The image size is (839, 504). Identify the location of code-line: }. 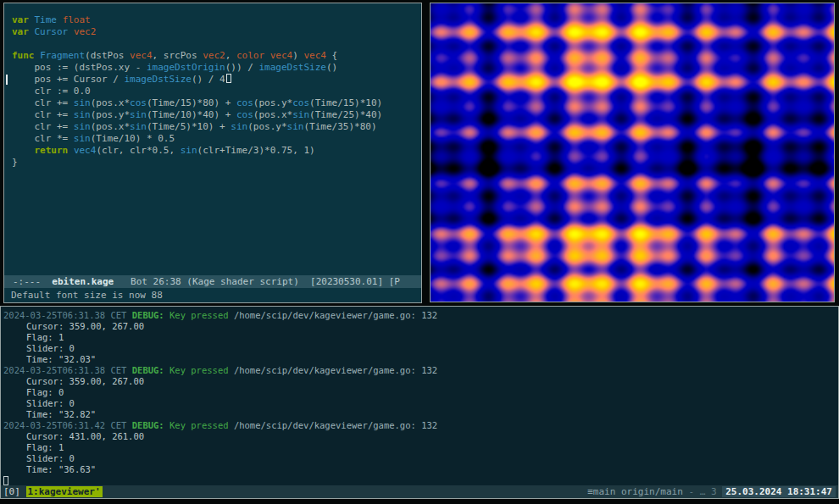
(215, 163).